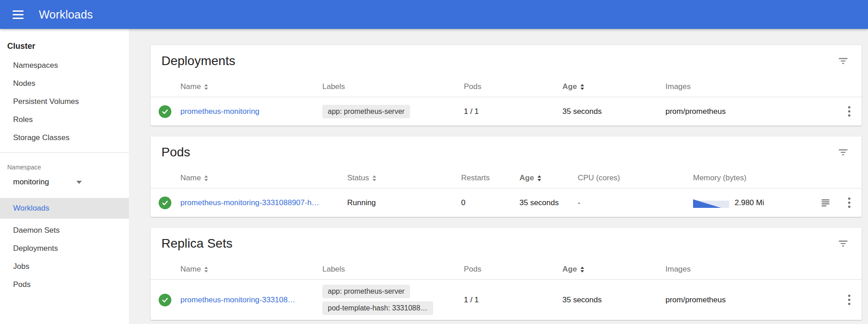 The width and height of the screenshot is (868, 324). I want to click on pod-name-link: prometheus-monitoring-3331088907-h…, so click(264, 203).